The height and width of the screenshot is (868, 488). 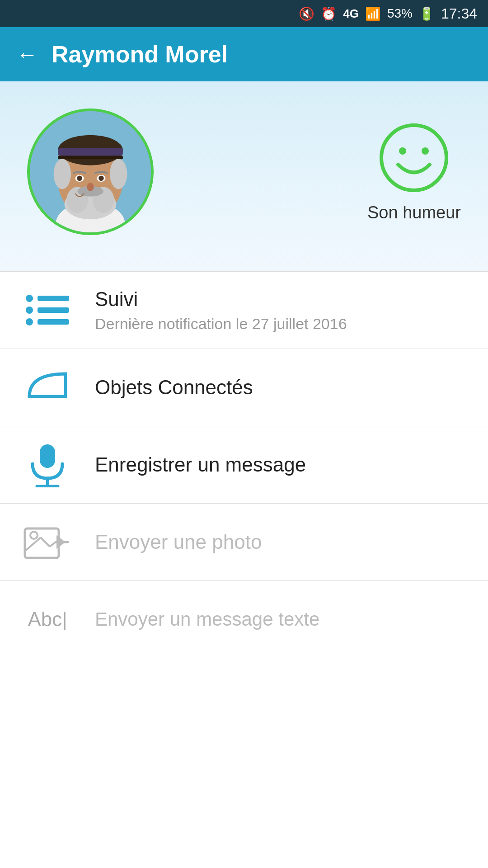 I want to click on menu-item-text-message: Abc| Envoyer un message texte, so click(x=244, y=619).